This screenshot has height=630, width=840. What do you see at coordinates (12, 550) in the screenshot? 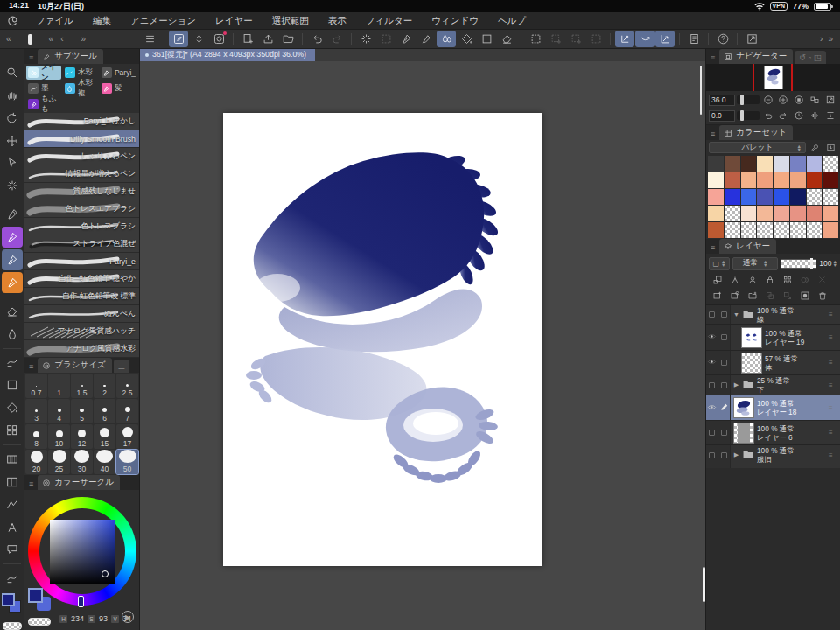
I see `balloon-tool` at bounding box center [12, 550].